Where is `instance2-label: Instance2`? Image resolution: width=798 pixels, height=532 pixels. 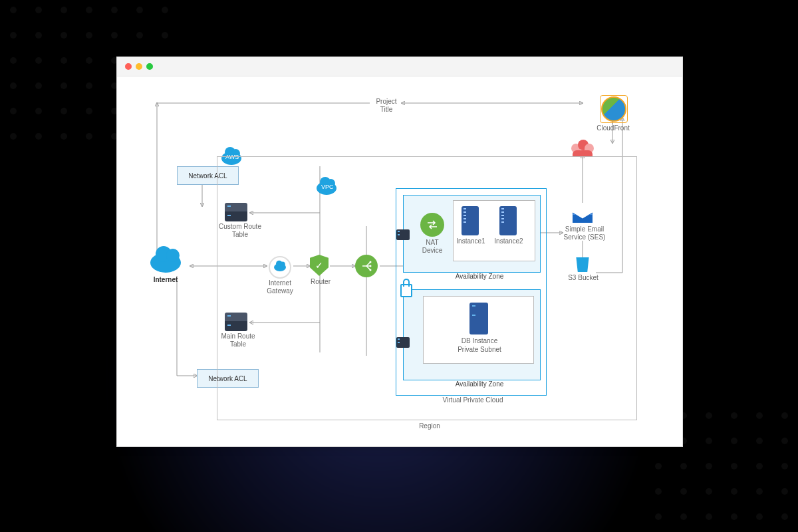
instance2-label: Instance2 is located at coordinates (509, 241).